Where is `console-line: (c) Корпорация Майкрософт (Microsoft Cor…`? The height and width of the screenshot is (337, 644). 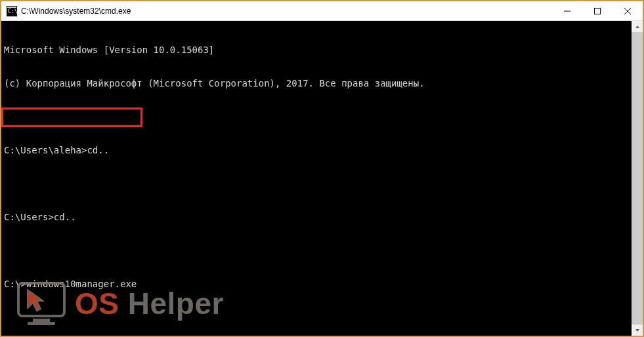
console-line: (c) Корпорация Майкрософт (Microsoft Cor… is located at coordinates (322, 84).